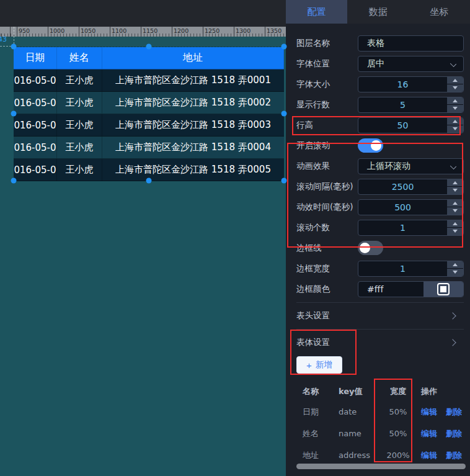  I want to click on column-name: 日期, so click(321, 412).